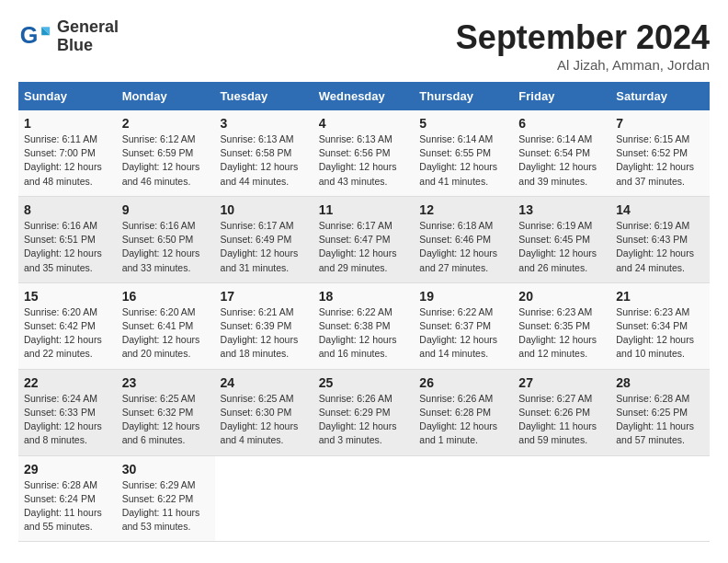  Describe the element at coordinates (364, 412) in the screenshot. I see `week-row-4: 22Sunrise: 6:24 AMSunset: 6:33 PMDayligh…` at that location.